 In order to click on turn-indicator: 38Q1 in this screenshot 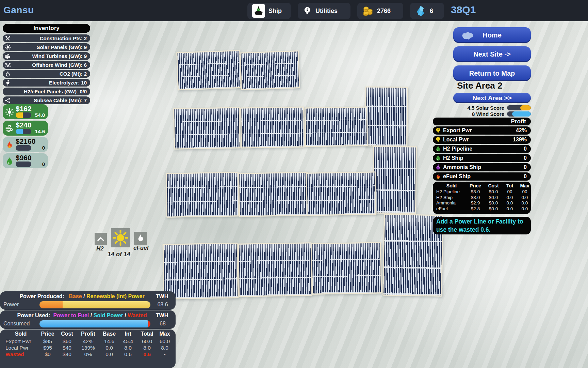, I will do `click(463, 10)`.